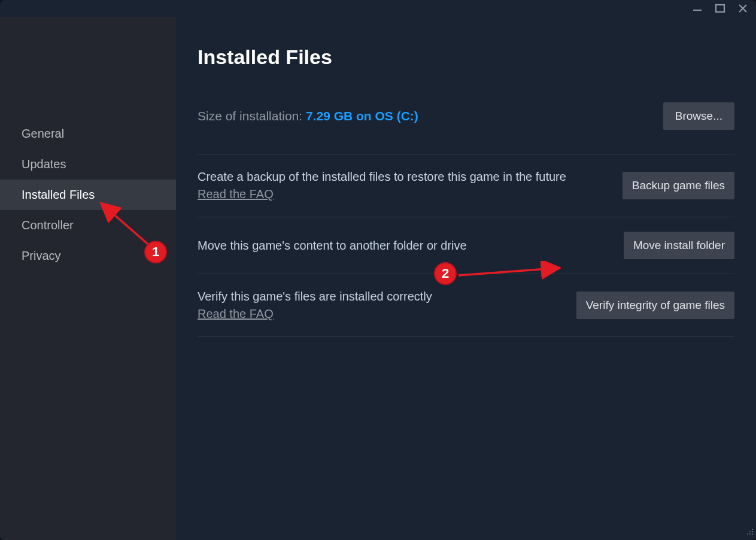 This screenshot has width=756, height=540. I want to click on backup-description: Create a backup of the installed files t…, so click(404, 186).